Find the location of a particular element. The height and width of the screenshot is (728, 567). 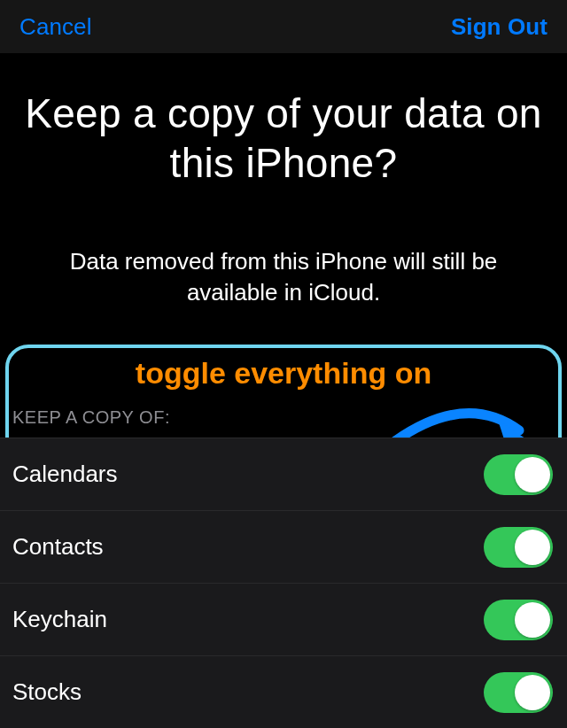

list-item-label: Calendars is located at coordinates (66, 475).